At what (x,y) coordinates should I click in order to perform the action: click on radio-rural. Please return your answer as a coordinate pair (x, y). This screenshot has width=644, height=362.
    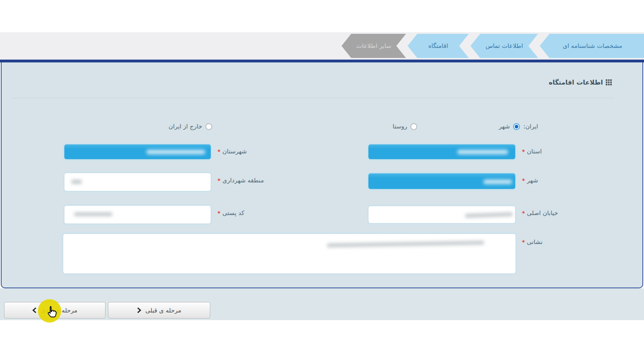
    Looking at the image, I should click on (414, 126).